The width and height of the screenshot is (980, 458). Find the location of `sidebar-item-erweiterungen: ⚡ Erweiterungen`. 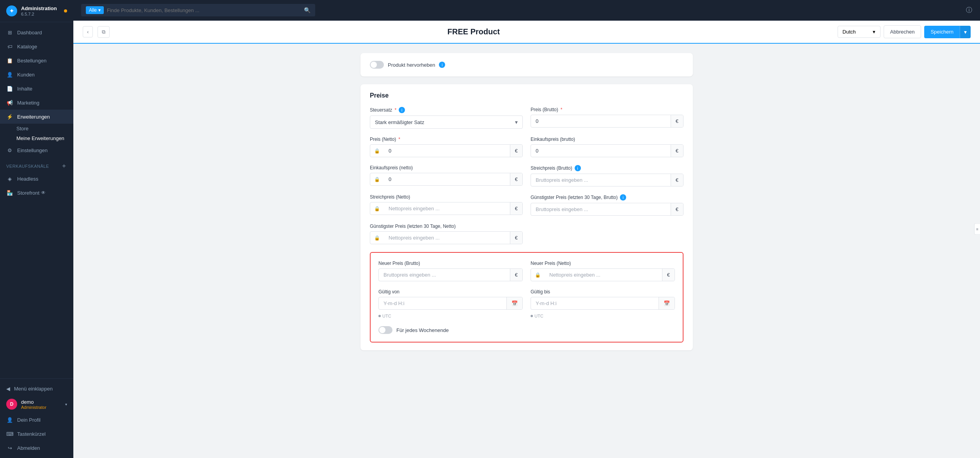

sidebar-item-erweiterungen: ⚡ Erweiterungen is located at coordinates (37, 117).